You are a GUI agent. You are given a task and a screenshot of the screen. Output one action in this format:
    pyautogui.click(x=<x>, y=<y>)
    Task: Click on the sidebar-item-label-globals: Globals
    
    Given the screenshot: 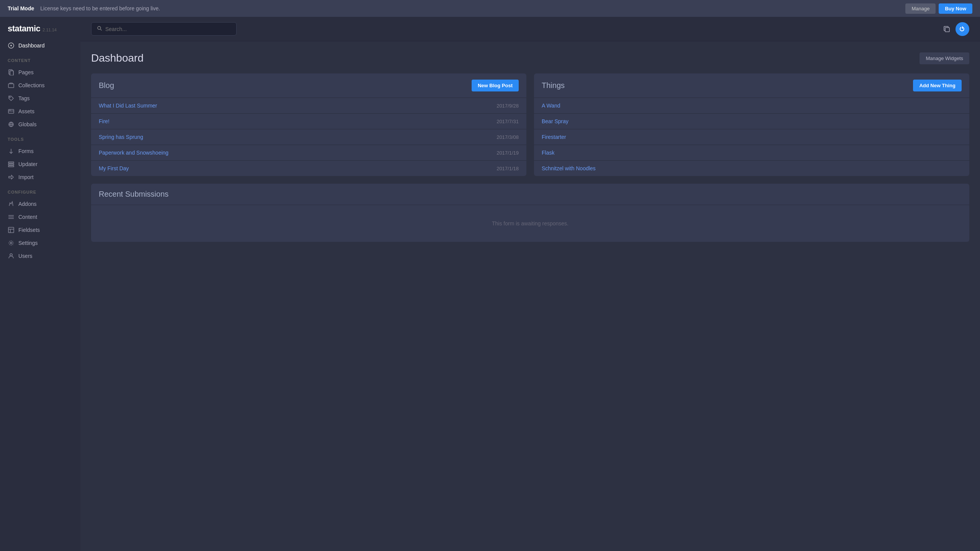 What is the action you would take?
    pyautogui.click(x=28, y=124)
    